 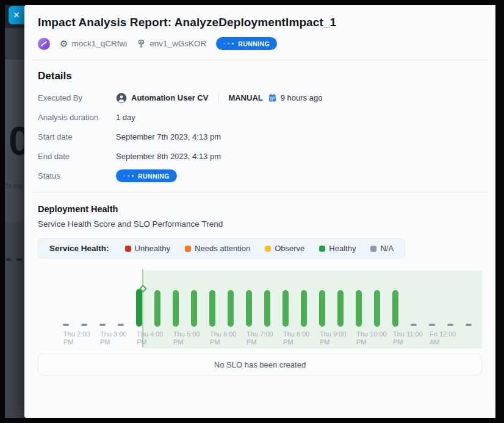 What do you see at coordinates (170, 98) in the screenshot?
I see `executed-by-user-label: Automation User CV` at bounding box center [170, 98].